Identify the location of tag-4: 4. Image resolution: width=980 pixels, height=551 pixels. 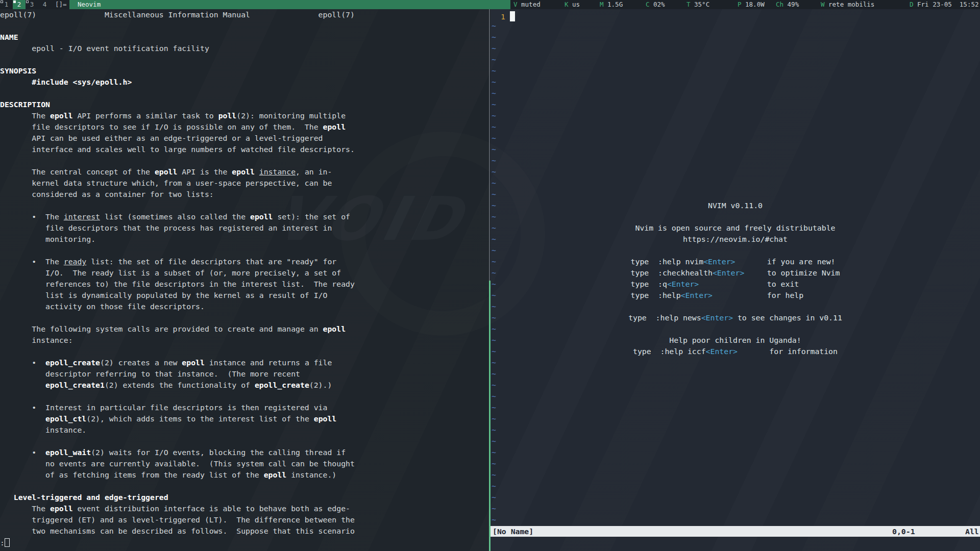
(45, 5).